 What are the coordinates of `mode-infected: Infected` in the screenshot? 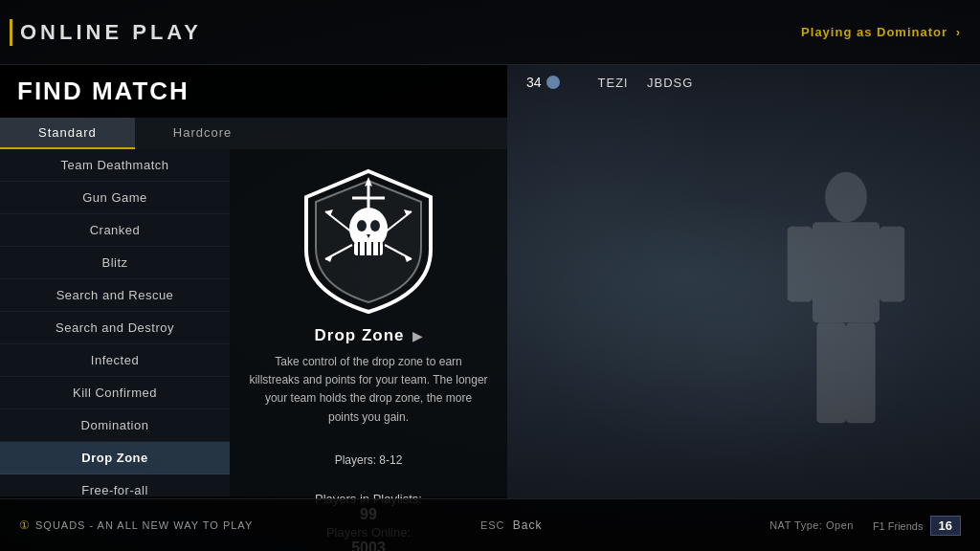 It's located at (115, 361).